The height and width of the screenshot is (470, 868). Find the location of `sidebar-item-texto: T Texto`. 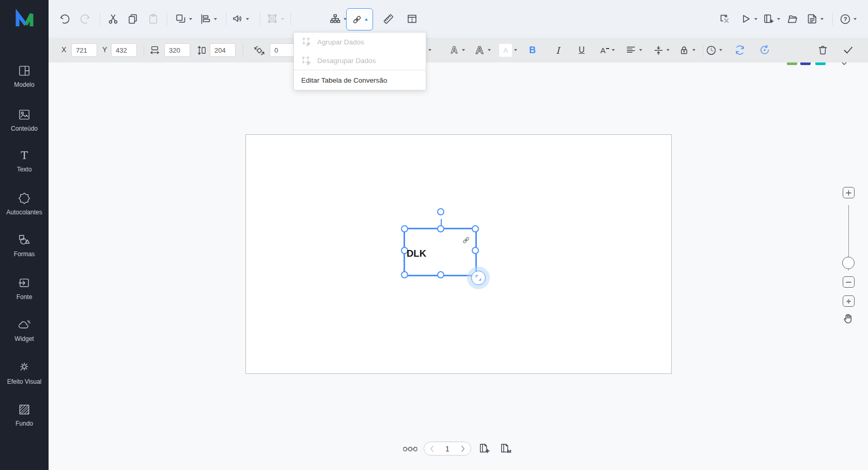

sidebar-item-texto: T Texto is located at coordinates (24, 161).